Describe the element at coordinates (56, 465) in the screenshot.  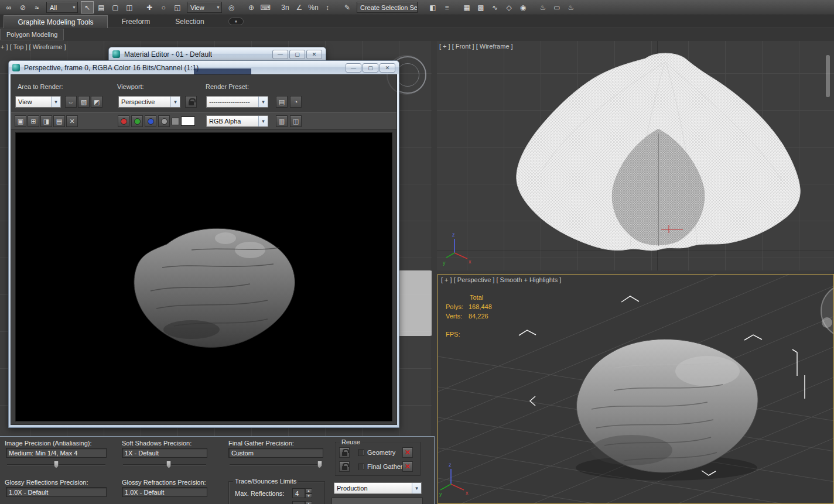
I see `image-precision-slider` at that location.